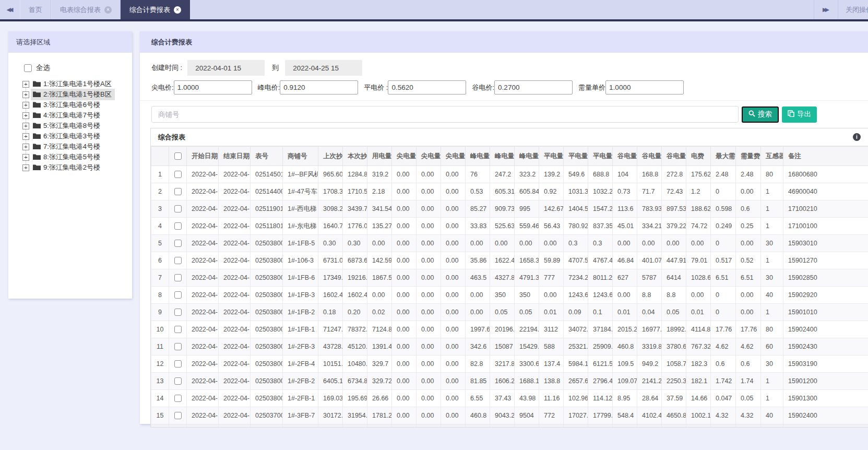 Image resolution: width=868 pixels, height=450 pixels. I want to click on tree-node: +7:张江集电港4号楼, so click(77, 147).